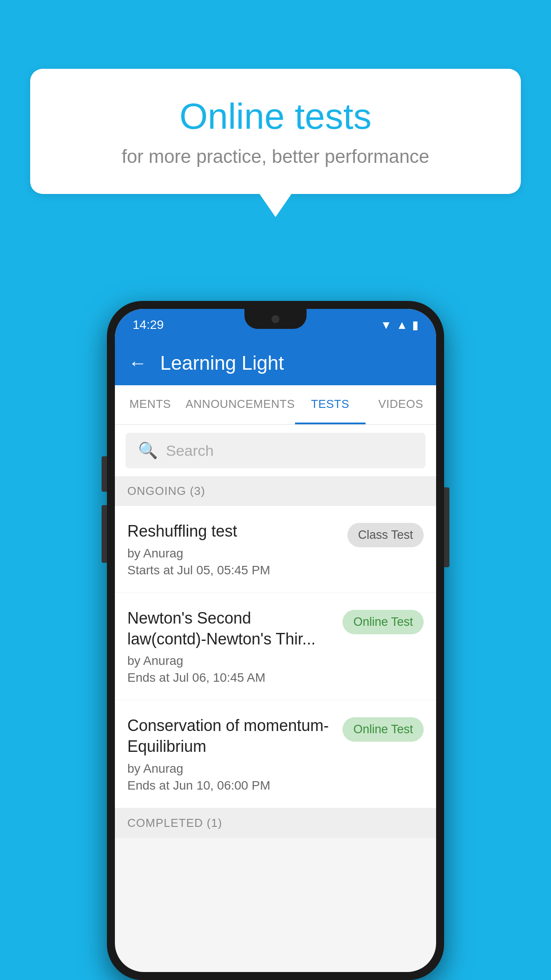 The height and width of the screenshot is (980, 551). What do you see at coordinates (386, 535) in the screenshot?
I see `test-badge-1: Class Test` at bounding box center [386, 535].